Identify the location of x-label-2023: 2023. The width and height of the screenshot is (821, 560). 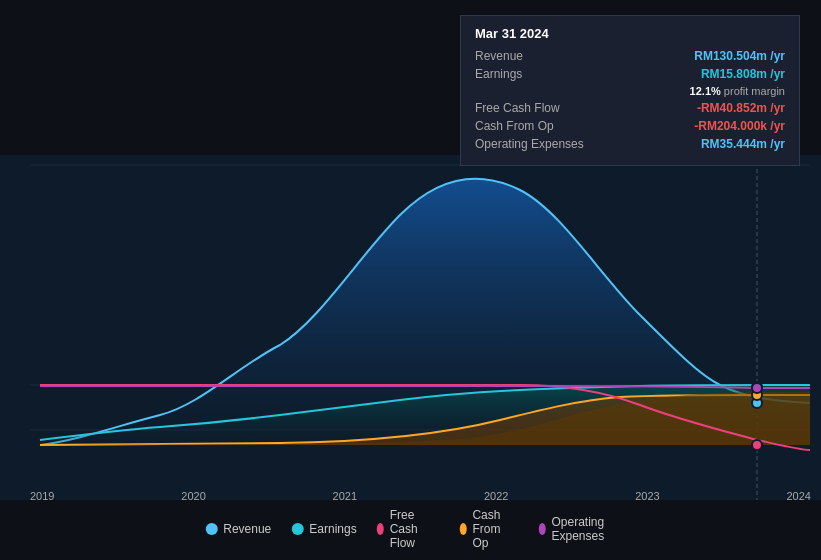
(647, 496).